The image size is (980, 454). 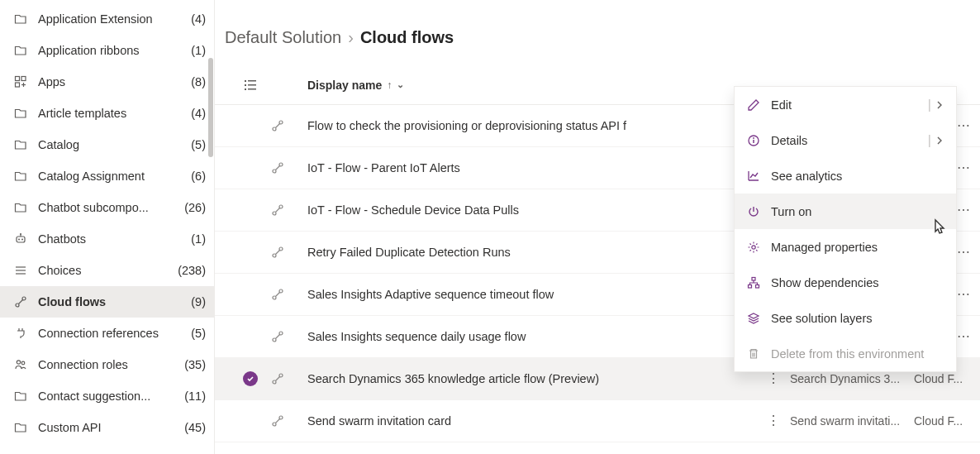 What do you see at coordinates (195, 208) in the screenshot?
I see `nav-count: (26)` at bounding box center [195, 208].